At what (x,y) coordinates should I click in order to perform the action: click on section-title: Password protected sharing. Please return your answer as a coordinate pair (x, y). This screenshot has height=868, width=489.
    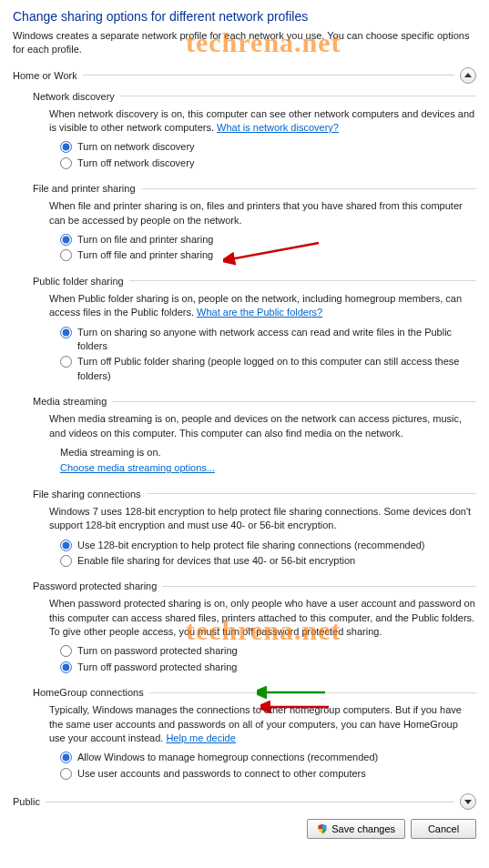
    Looking at the image, I should click on (95, 586).